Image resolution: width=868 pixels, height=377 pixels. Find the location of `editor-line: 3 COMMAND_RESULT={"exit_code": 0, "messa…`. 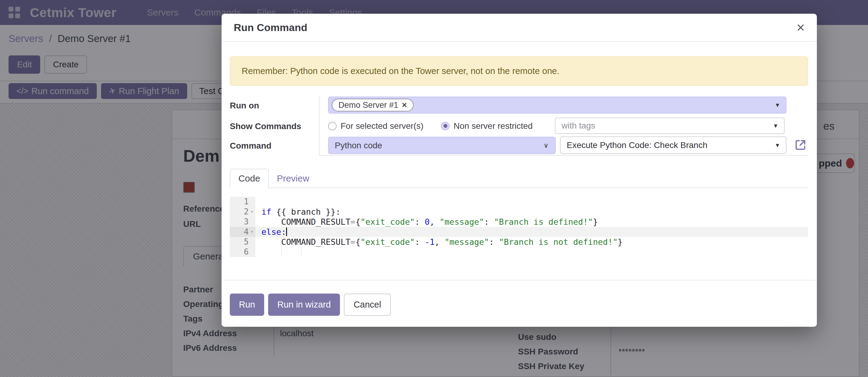

editor-line: 3 COMMAND_RESULT={"exit_code": 0, "messa… is located at coordinates (519, 222).